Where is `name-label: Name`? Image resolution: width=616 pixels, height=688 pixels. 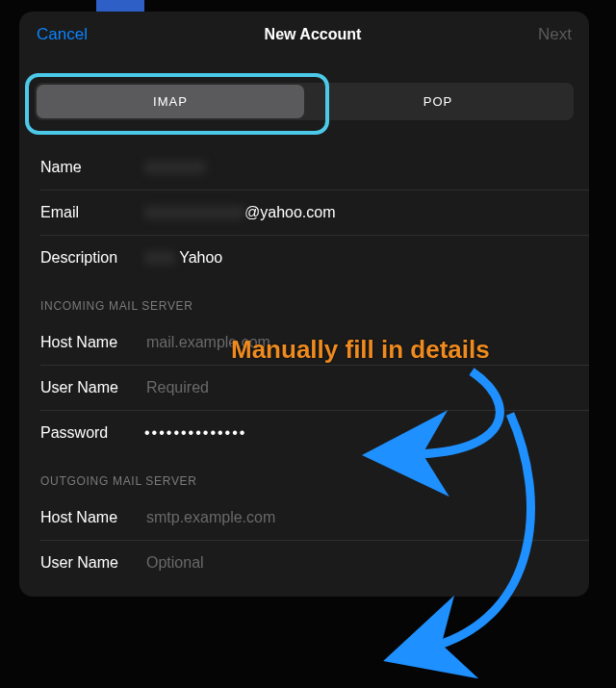
name-label: Name is located at coordinates (92, 167).